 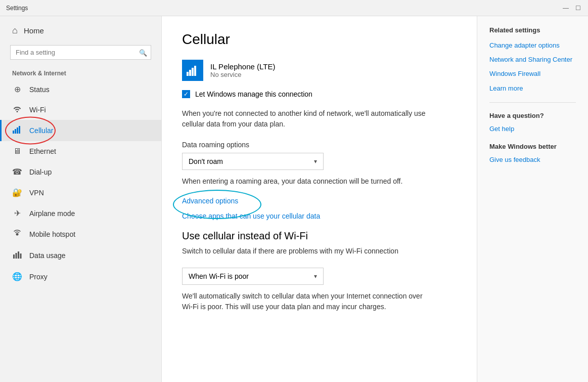 What do you see at coordinates (210, 202) in the screenshot?
I see `advanced-options-wrapper: Advanced options` at bounding box center [210, 202].